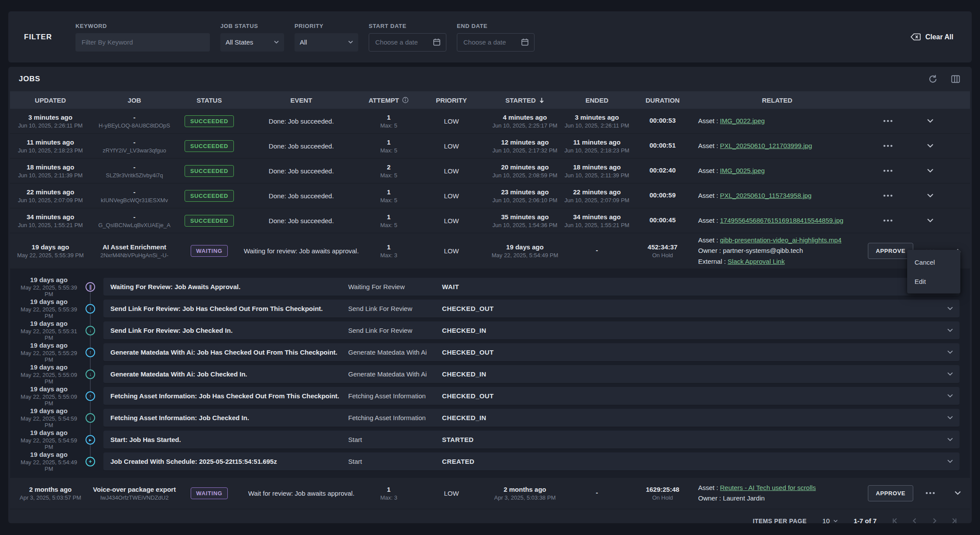 The image size is (980, 535). Describe the element at coordinates (662, 100) in the screenshot. I see `column-header-duration: DURATION` at that location.